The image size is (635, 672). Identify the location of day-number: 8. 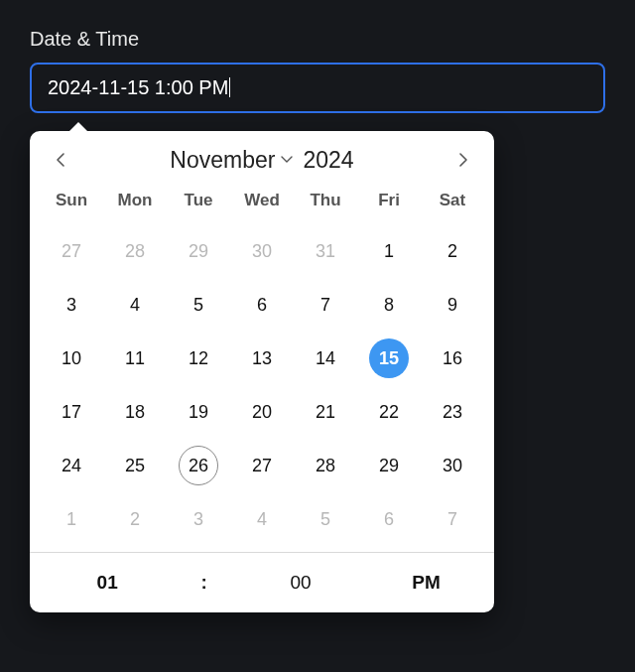
(389, 305).